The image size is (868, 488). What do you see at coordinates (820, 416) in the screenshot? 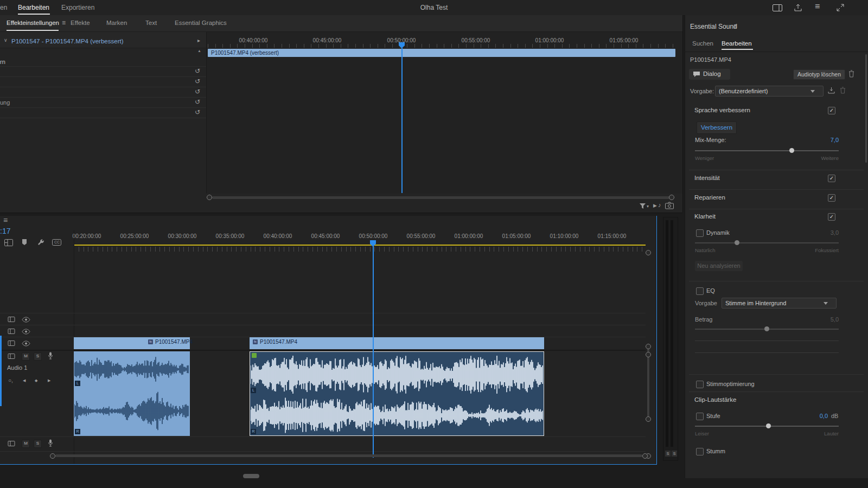
I see `level-value: 0,0` at bounding box center [820, 416].